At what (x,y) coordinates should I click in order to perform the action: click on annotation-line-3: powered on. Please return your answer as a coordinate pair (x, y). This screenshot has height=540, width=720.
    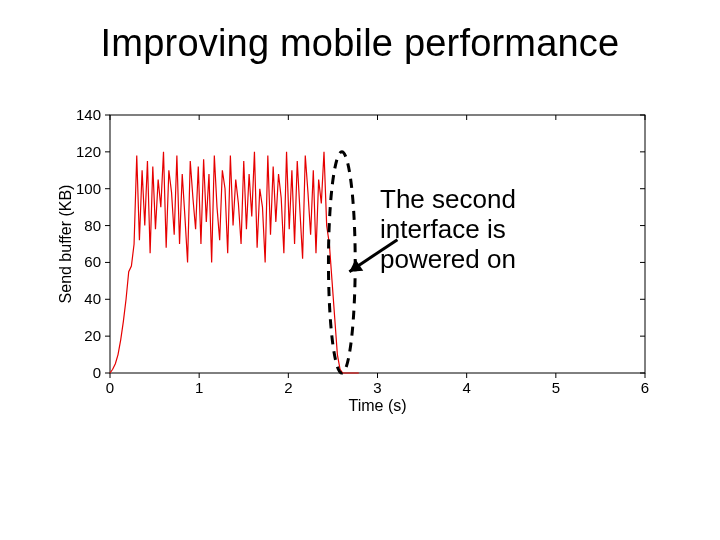
    Looking at the image, I should click on (448, 260).